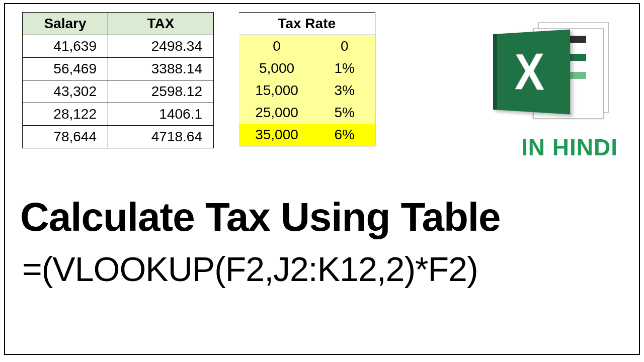 The image size is (644, 362). I want to click on cell-tax: 2598.12, so click(161, 92).